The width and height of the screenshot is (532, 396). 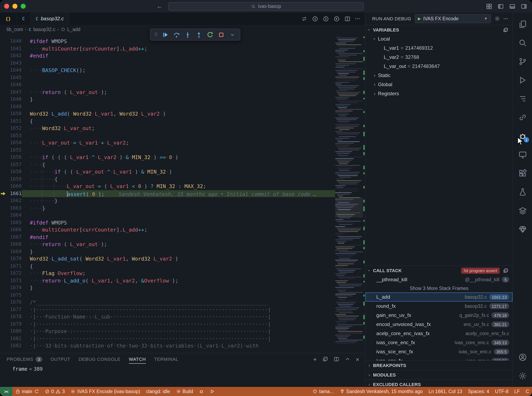 I want to click on code-text: ····if·(·(·(·L_var1·^·L_var2·)·&·MIN_32·…, so click(x=178, y=157).